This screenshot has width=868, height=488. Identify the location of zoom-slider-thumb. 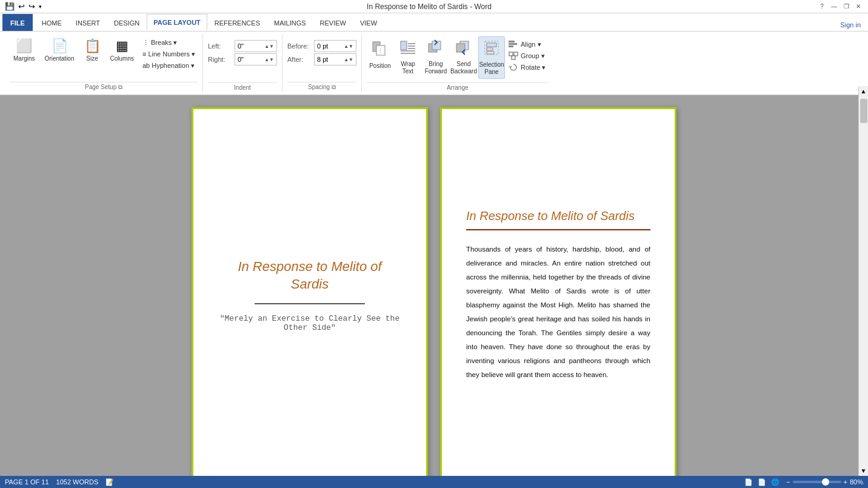
(826, 482).